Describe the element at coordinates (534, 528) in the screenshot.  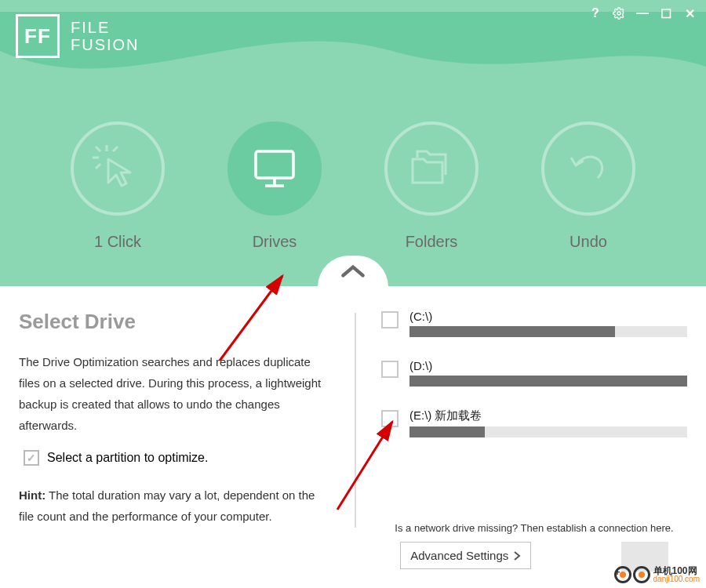
I see `network-drive-hint: Is a network drive missing? Then establi…` at that location.